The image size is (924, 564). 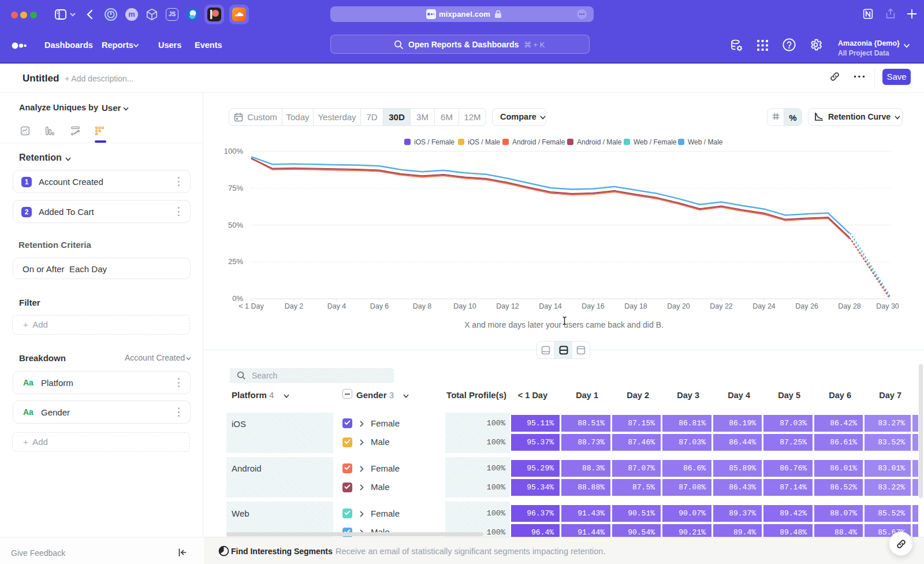 What do you see at coordinates (380, 306) in the screenshot?
I see `svg-text: Day 6` at bounding box center [380, 306].